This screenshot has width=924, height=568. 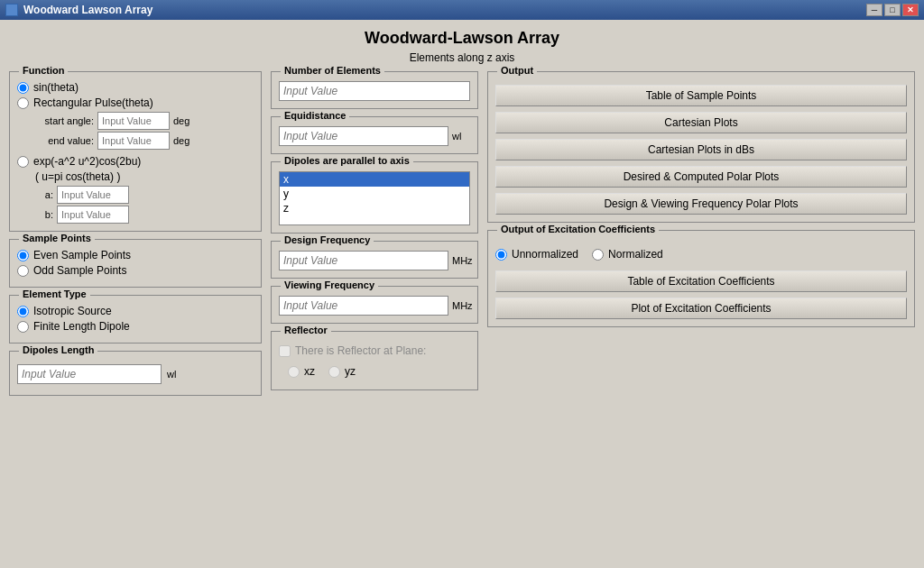 What do you see at coordinates (374, 208) in the screenshot?
I see `listbox-item-z: z` at bounding box center [374, 208].